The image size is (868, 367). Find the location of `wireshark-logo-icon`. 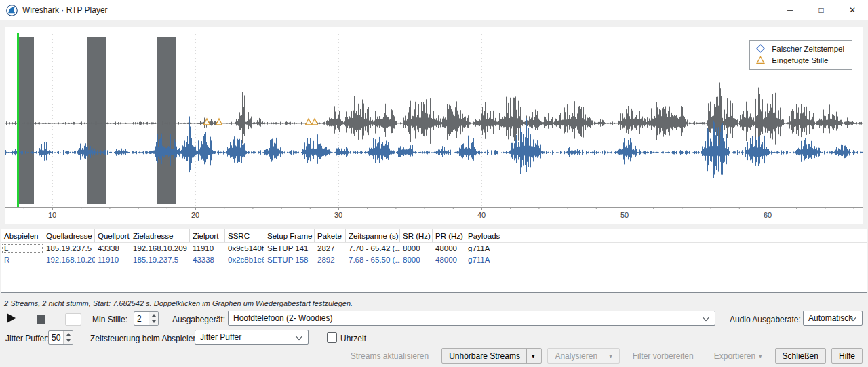

wireshark-logo-icon is located at coordinates (12, 11).